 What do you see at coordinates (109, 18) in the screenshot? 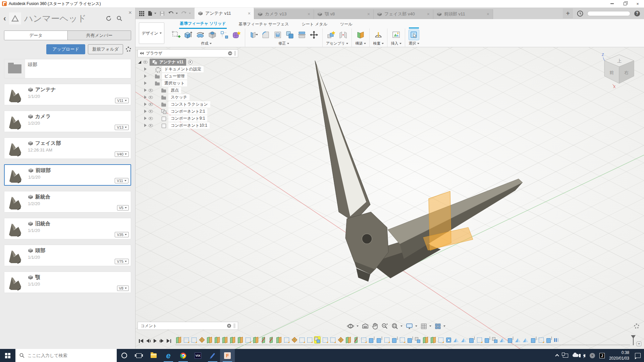
I see `refresh-icon` at bounding box center [109, 18].